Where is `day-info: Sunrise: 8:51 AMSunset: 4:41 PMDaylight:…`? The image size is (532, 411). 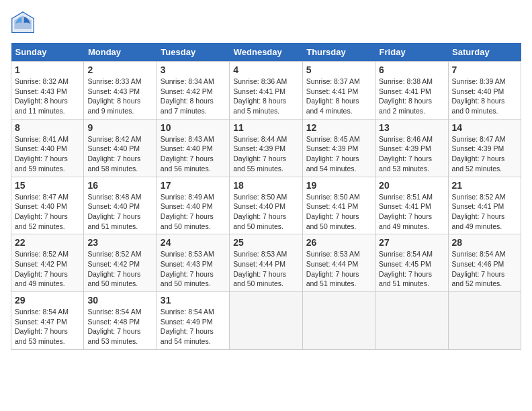 day-info: Sunrise: 8:51 AMSunset: 4:41 PMDaylight:… is located at coordinates (406, 212).